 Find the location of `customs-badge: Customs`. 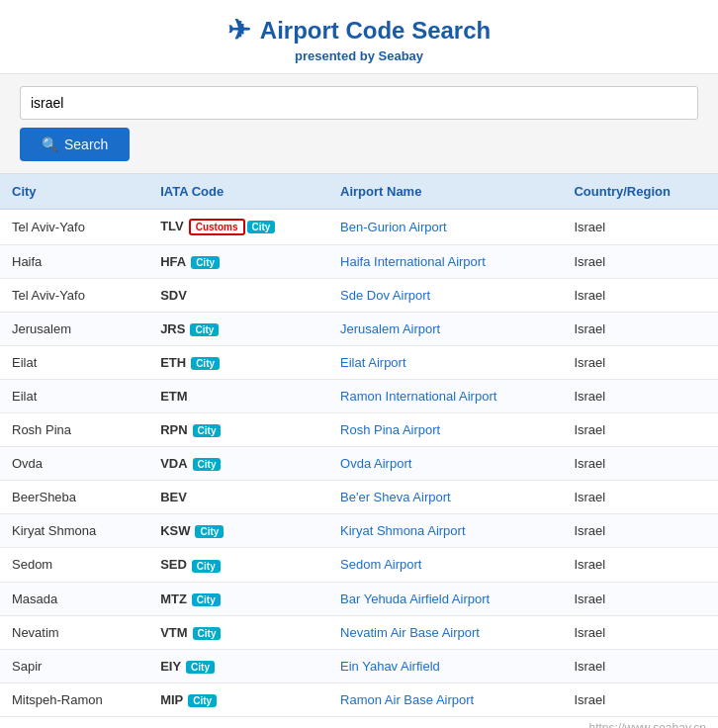

customs-badge: Customs is located at coordinates (218, 228).